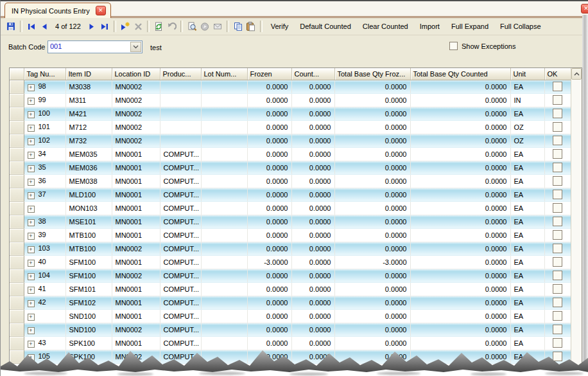 The image size is (588, 376). Describe the element at coordinates (290, 221) in the screenshot. I see `table-row: +38MSE101MN0001COMPUT...0.00000.00000.00…` at that location.